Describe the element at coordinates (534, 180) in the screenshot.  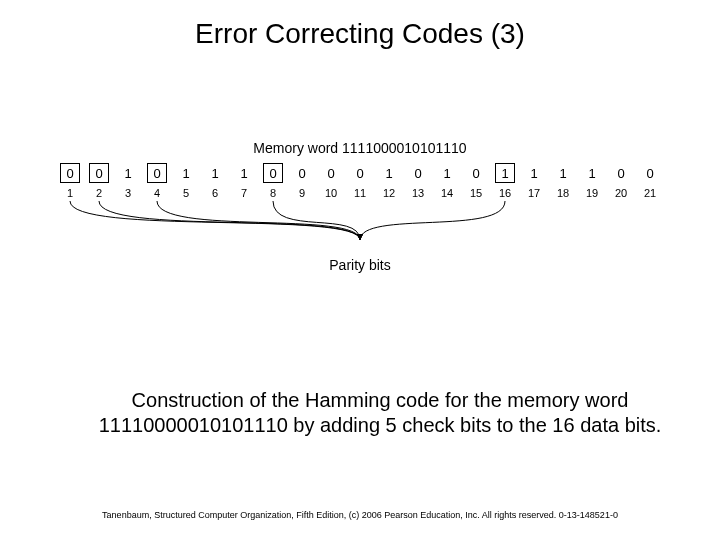
I see `bit-cell: 117` at that location.